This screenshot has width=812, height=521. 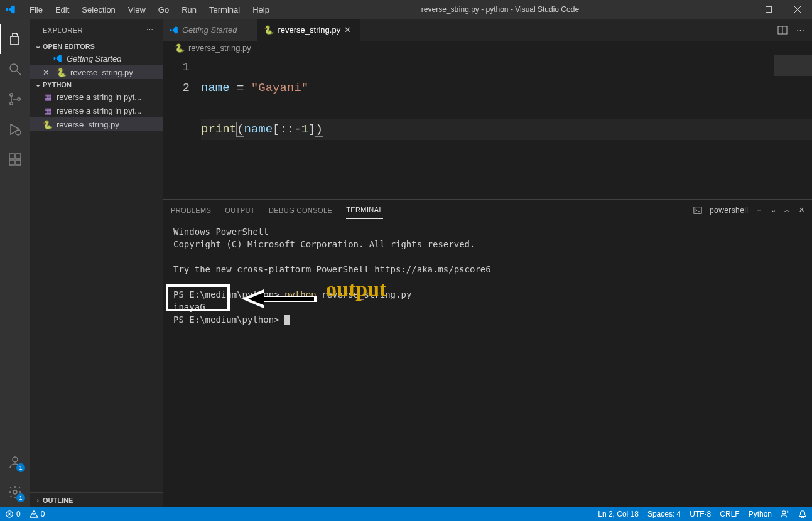 I want to click on accounts-badge: 1, so click(x=21, y=468).